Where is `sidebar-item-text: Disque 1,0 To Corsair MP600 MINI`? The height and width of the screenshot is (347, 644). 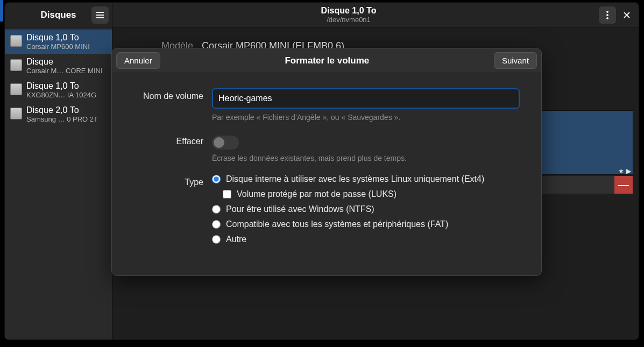
sidebar-item-text: Disque 1,0 To Corsair MP600 MINI is located at coordinates (58, 42).